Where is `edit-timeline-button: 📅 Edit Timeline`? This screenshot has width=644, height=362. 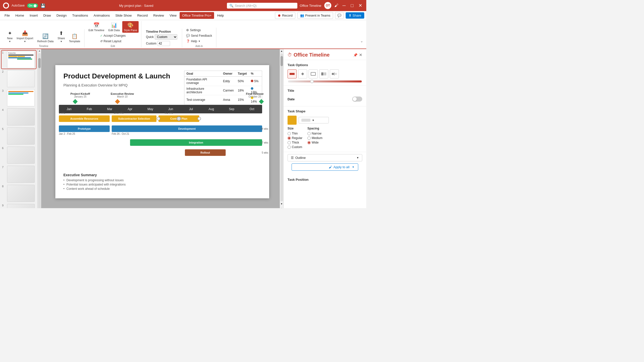
edit-timeline-button: 📅 Edit Timeline is located at coordinates (97, 27).